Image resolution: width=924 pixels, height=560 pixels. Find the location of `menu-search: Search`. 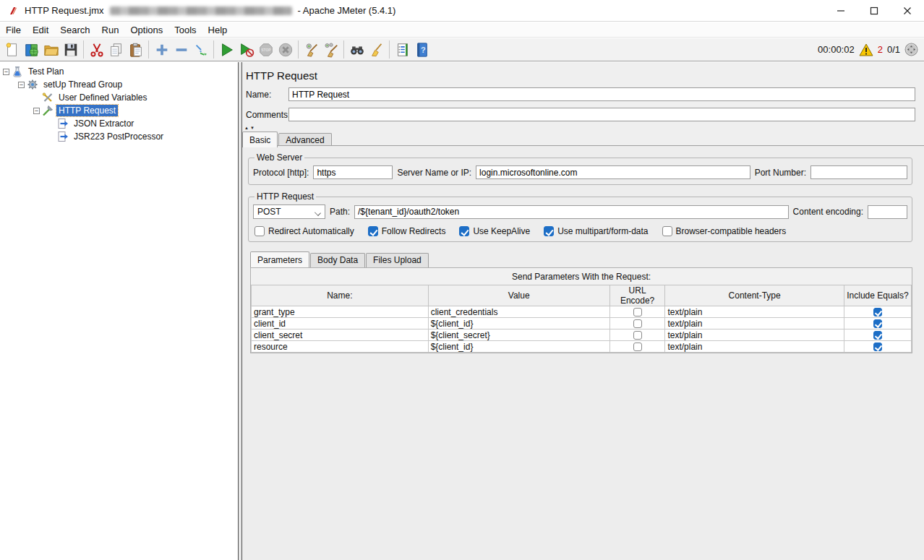

menu-search: Search is located at coordinates (75, 30).